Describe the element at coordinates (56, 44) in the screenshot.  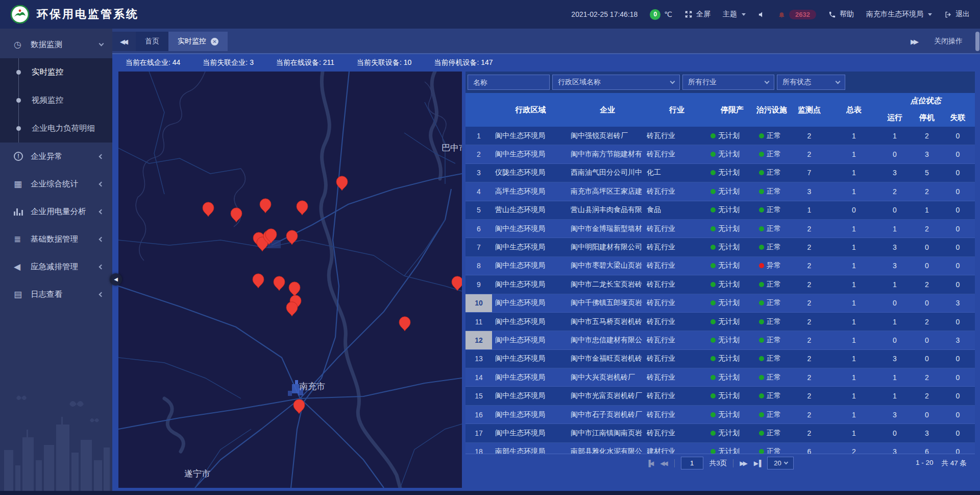
I see `sidebar-item-0: ◷数据监测` at that location.